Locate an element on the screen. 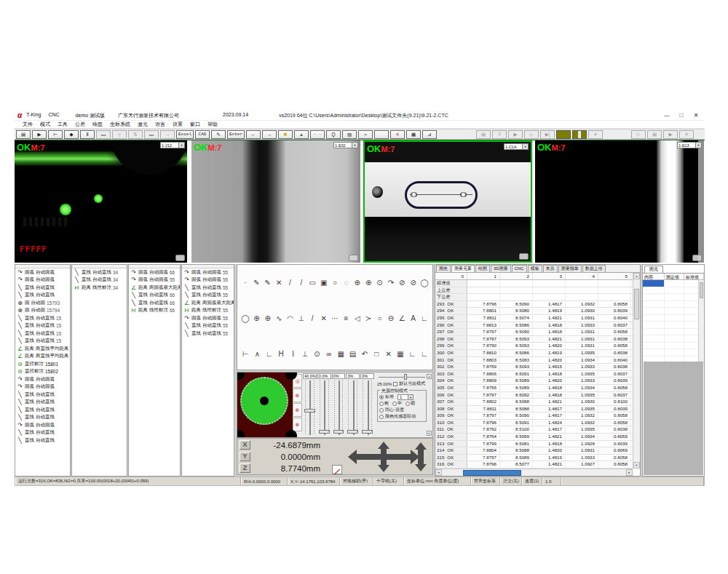 The image size is (728, 574). table-row: 306OK7.87978.50921.48181.09350.80371.098… is located at coordinates (534, 396).